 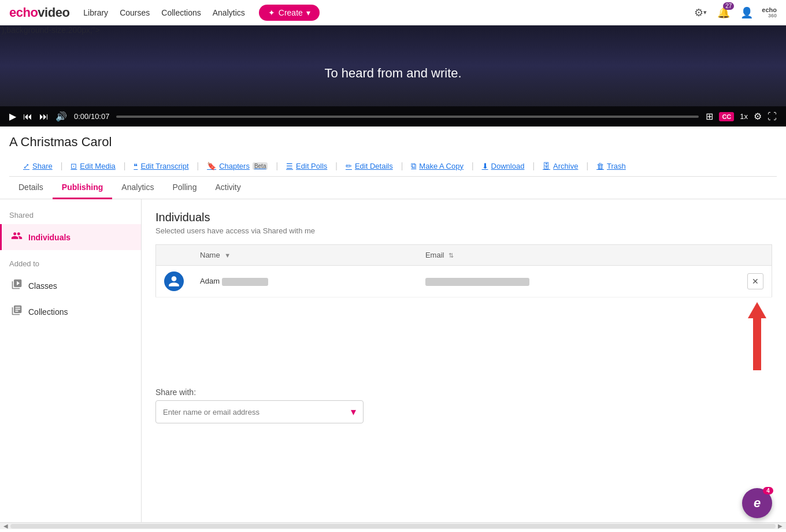 What do you see at coordinates (71, 237) in the screenshot?
I see `sidebar-item-individuals: Individuals` at bounding box center [71, 237].